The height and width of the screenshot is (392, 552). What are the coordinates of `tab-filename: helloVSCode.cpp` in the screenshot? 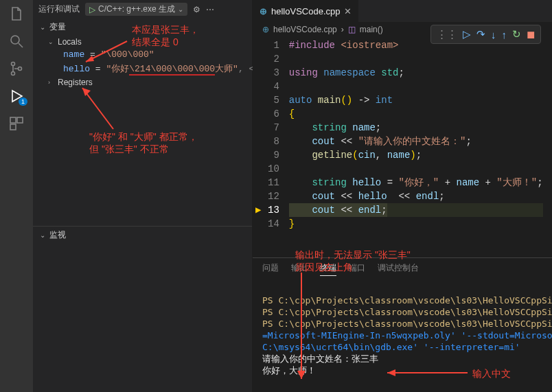 It's located at (306, 11).